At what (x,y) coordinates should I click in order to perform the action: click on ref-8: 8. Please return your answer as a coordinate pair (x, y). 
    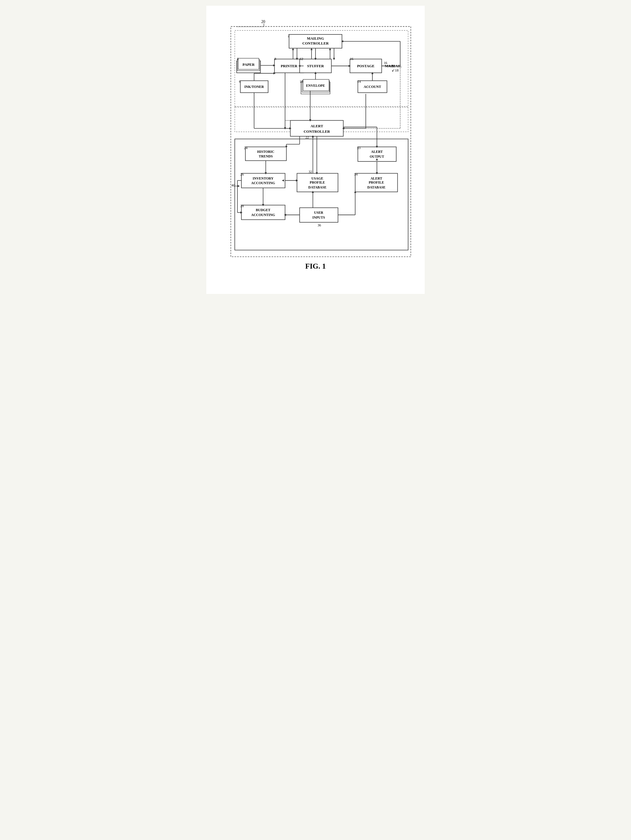
    Looking at the image, I should click on (275, 59).